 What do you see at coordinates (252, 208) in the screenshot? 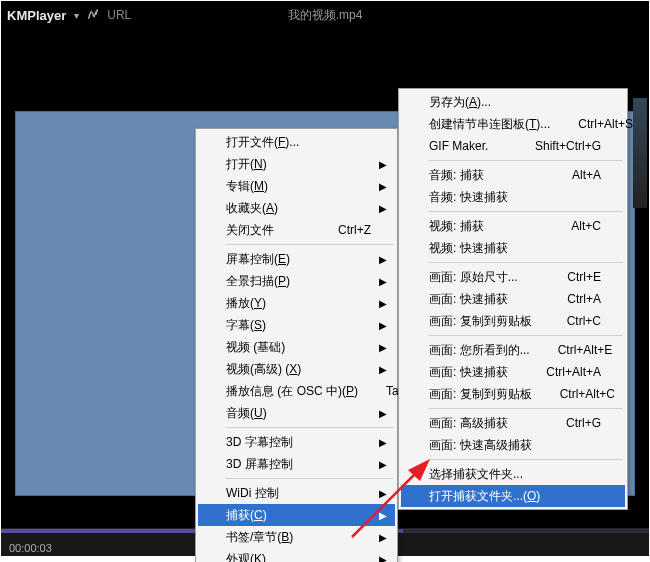
I see `menu-item-label: 收藏夹(A)` at bounding box center [252, 208].